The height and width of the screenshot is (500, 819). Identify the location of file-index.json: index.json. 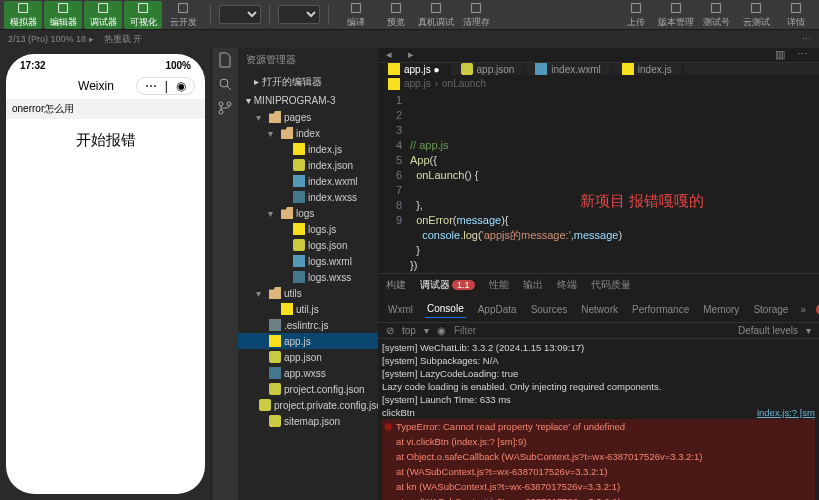
(308, 165).